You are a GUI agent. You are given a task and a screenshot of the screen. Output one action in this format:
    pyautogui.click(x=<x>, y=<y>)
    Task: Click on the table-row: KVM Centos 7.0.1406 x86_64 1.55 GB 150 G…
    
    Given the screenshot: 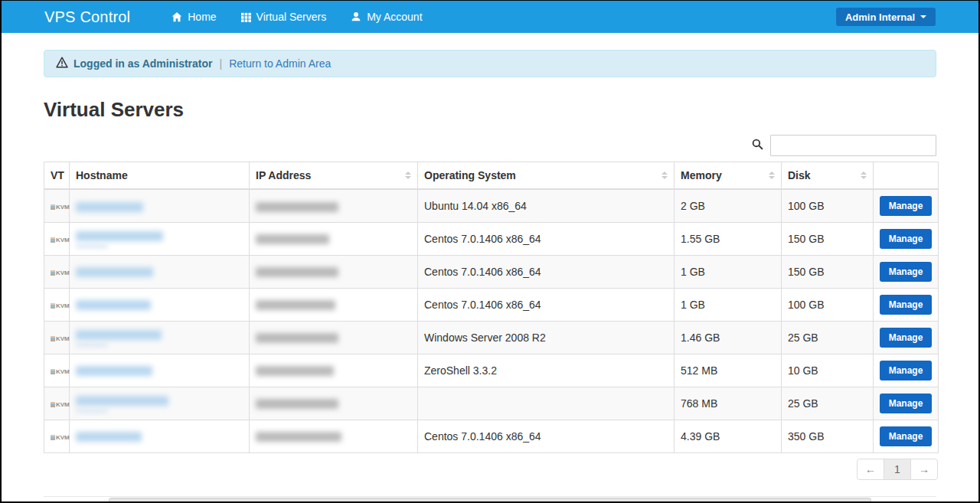 What is the action you would take?
    pyautogui.click(x=492, y=239)
    